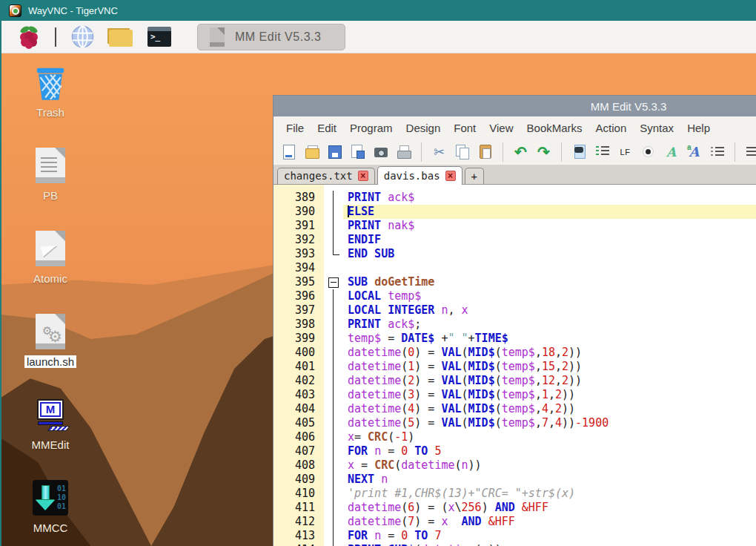 Image resolution: width=756 pixels, height=546 pixels. What do you see at coordinates (550, 507) in the screenshot?
I see `code-line-text: datetime(6) = (x\256) AND &HFF` at bounding box center [550, 507].